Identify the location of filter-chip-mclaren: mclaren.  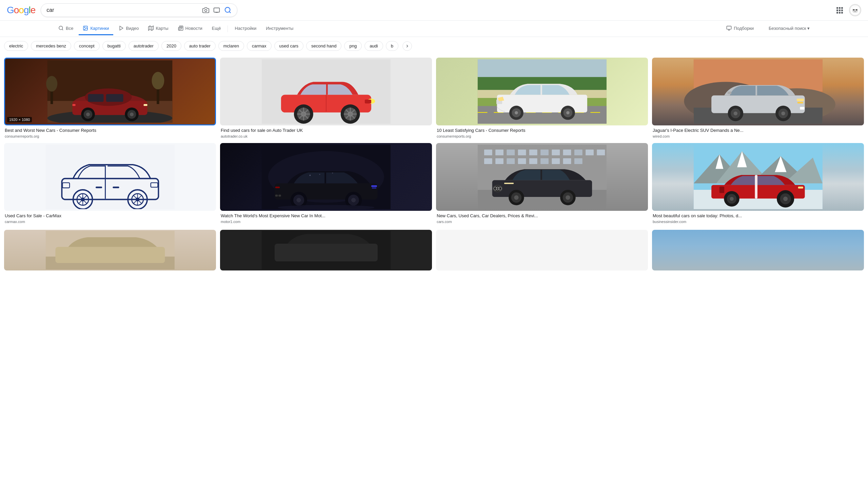
(231, 46).